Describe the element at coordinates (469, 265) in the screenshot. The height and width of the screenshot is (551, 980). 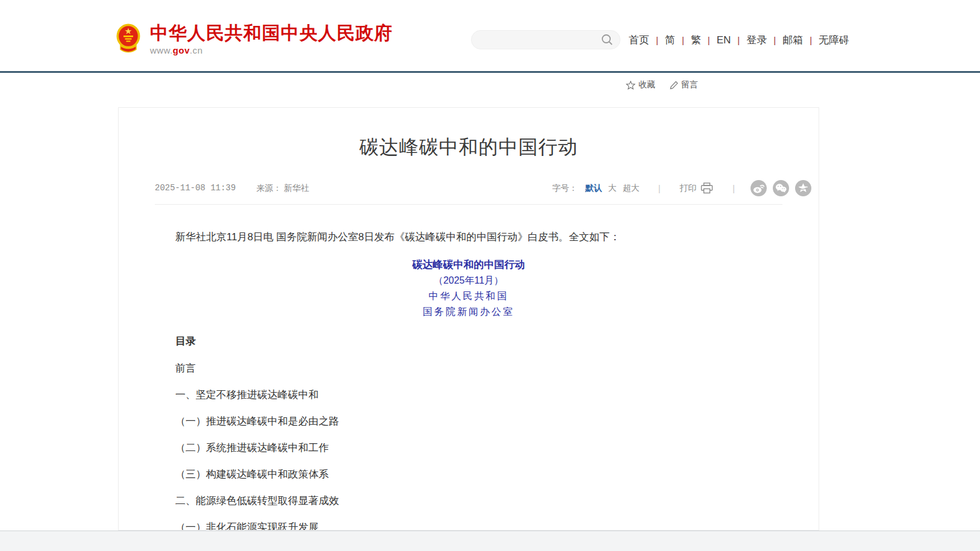
I see `document-title: 碳达峰碳中和的中国行动` at that location.